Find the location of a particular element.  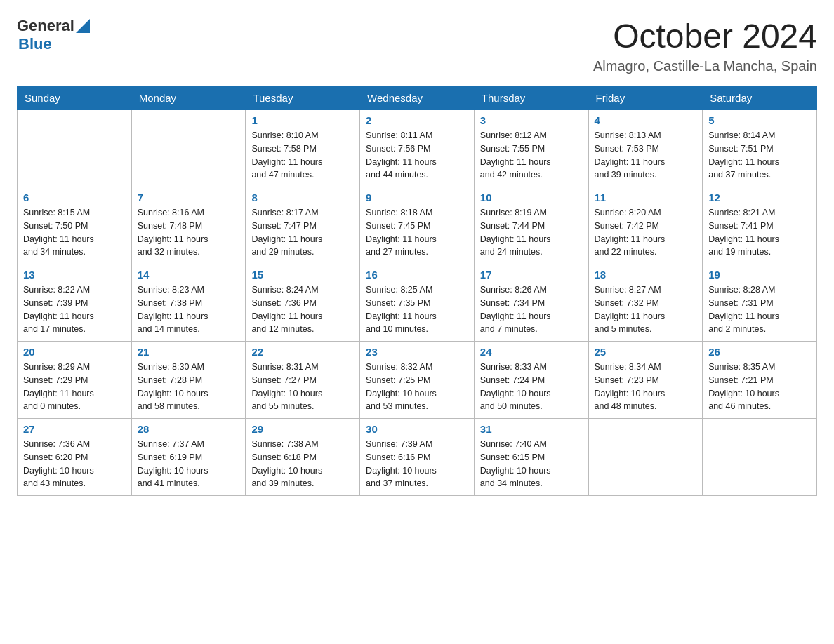

day-info: Sunrise: 7:36 AM Sunset: 6:20 PM Dayligh… is located at coordinates (74, 464).